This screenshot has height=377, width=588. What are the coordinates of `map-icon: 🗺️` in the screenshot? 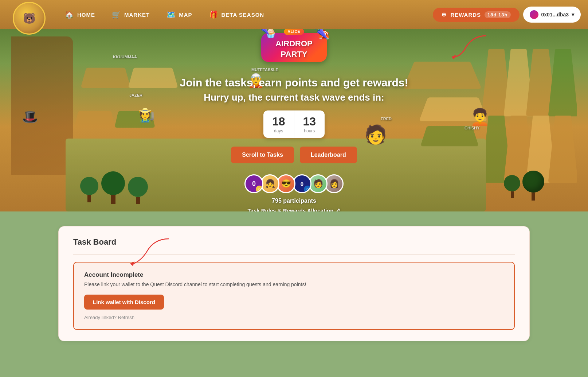 It's located at (171, 15).